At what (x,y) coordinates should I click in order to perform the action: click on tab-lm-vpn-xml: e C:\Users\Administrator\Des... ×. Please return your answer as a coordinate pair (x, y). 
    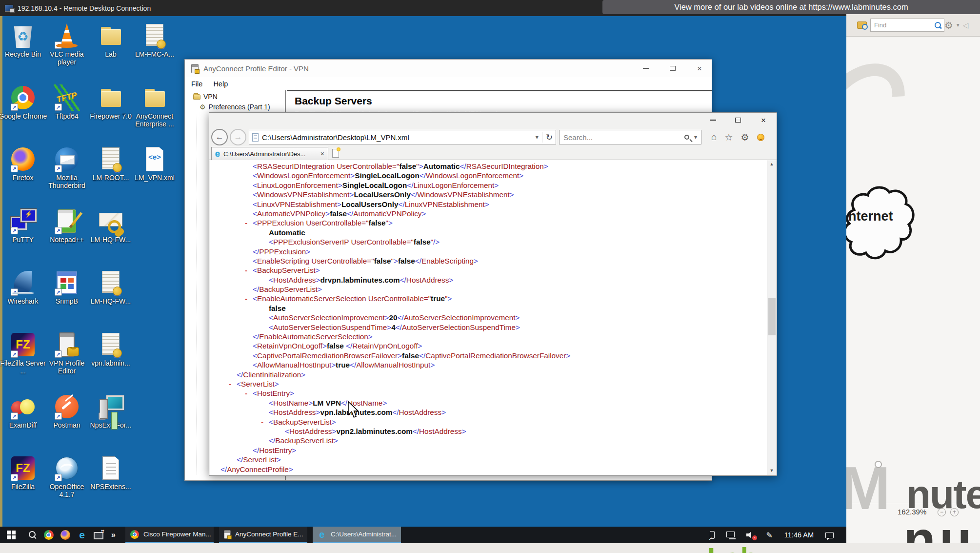
    Looking at the image, I should click on (270, 153).